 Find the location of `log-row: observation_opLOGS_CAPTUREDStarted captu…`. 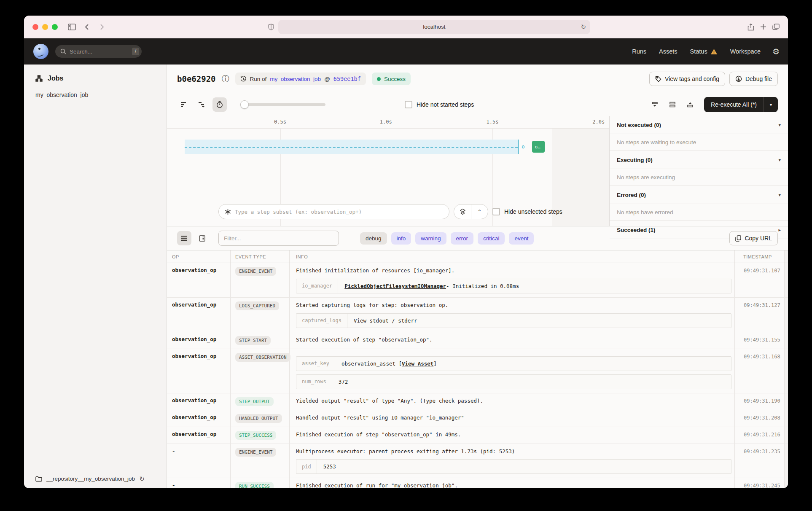

log-row: observation_opLOGS_CAPTUREDStarted captu… is located at coordinates (477, 315).